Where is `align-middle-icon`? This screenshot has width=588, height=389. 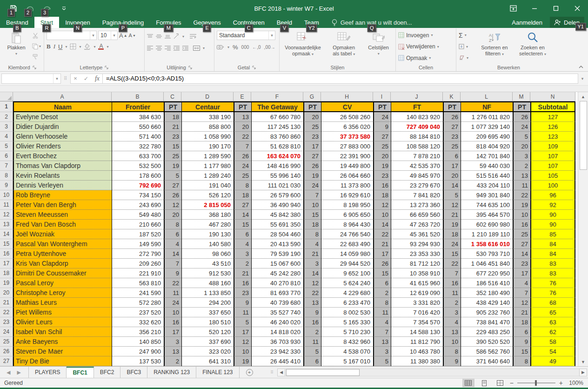 align-middle-icon is located at coordinates (159, 36).